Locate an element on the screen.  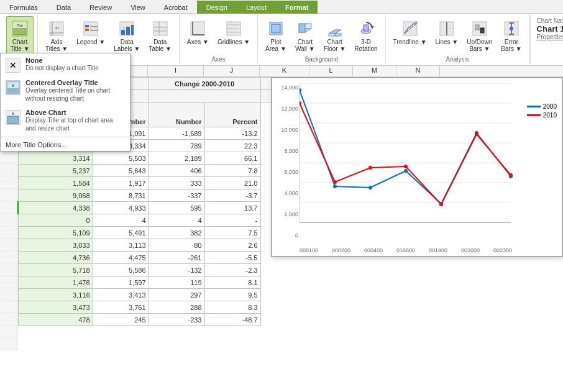
gridlines-label: Gridlines ▼ is located at coordinates (234, 42).